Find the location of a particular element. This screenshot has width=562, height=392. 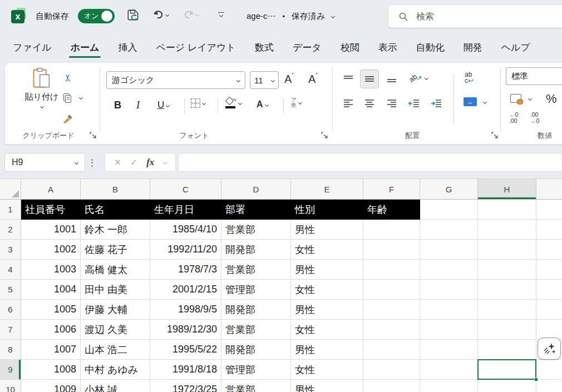

cell-E5: 女性 is located at coordinates (327, 290).